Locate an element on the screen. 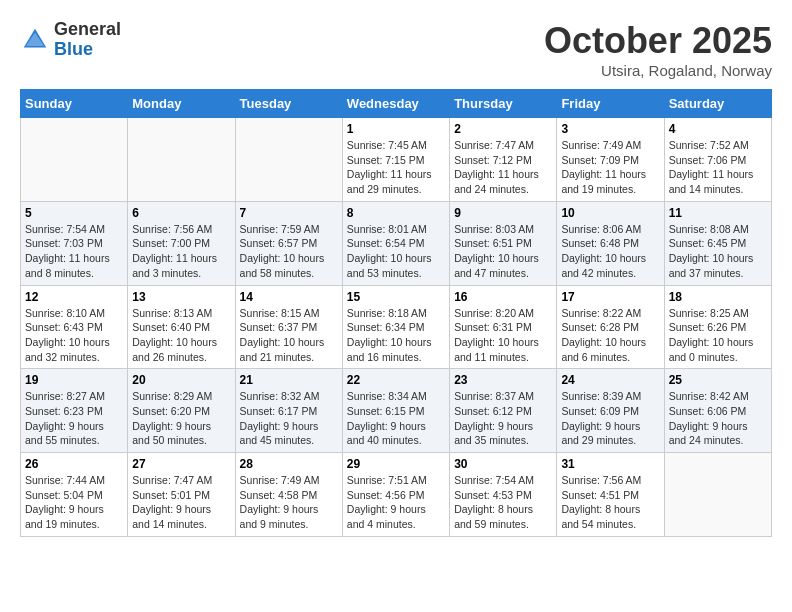  calendar-week-row: 12Sunrise: 8:10 AM Sunset: 6:43 PM Dayli… is located at coordinates (396, 327).